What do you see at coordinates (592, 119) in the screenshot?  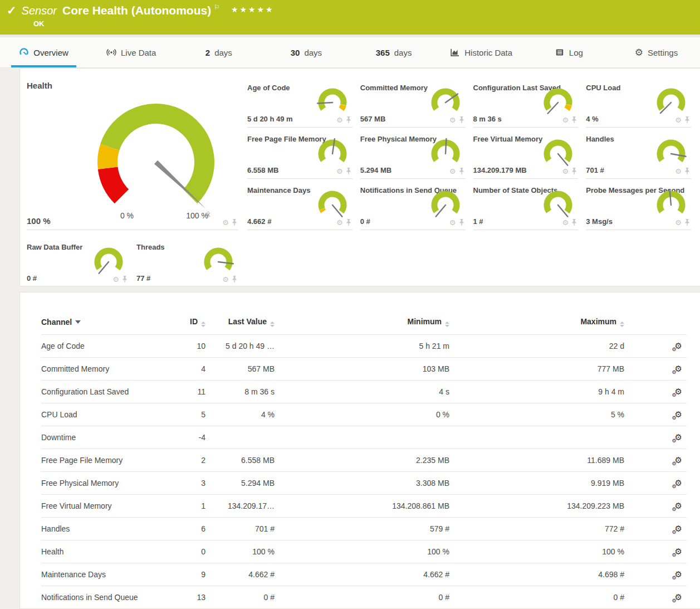 I see `gauge-tile-value: 4 %` at bounding box center [592, 119].